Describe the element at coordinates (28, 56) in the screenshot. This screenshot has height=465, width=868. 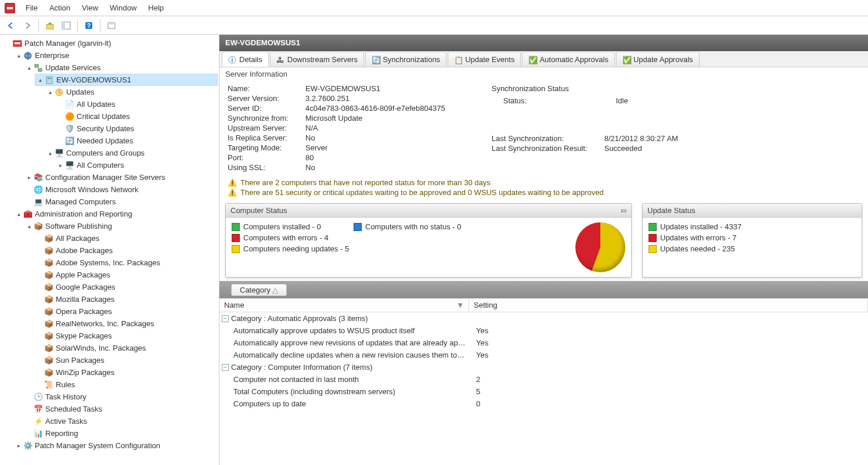
I see `globe-icon` at that location.